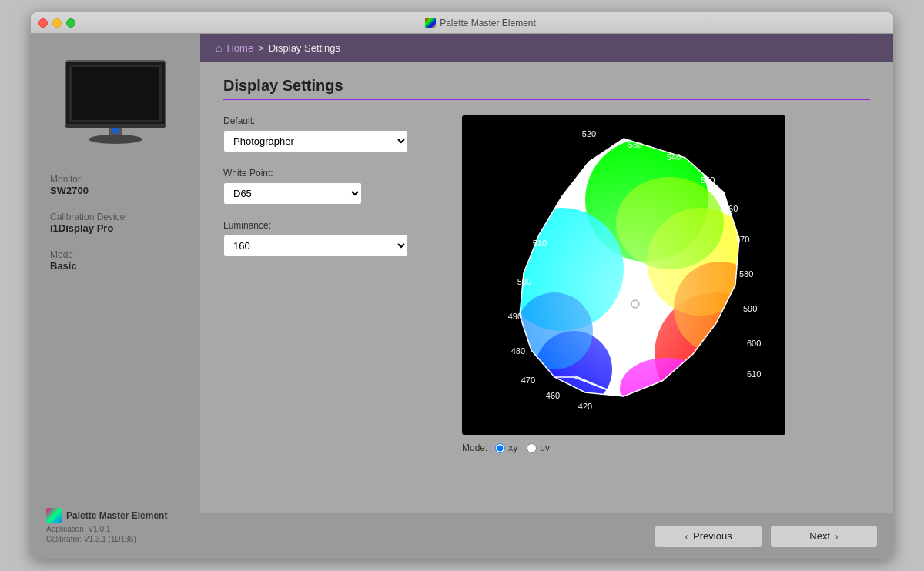 This screenshot has height=571, width=924. Describe the element at coordinates (116, 103) in the screenshot. I see `monitor-svg` at that location.